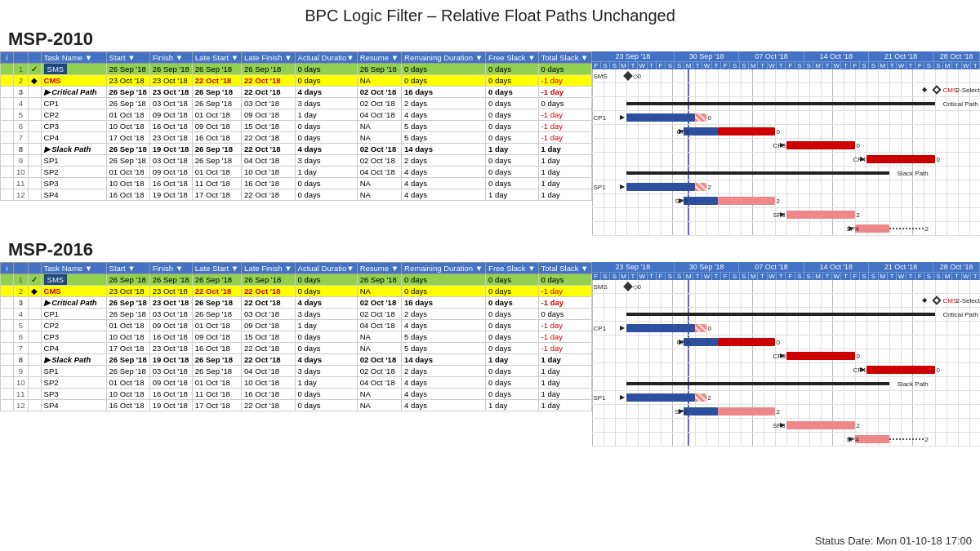 This screenshot has width=980, height=551. What do you see at coordinates (924, 300) in the screenshot?
I see `gantt-bar-label: ◆` at bounding box center [924, 300].